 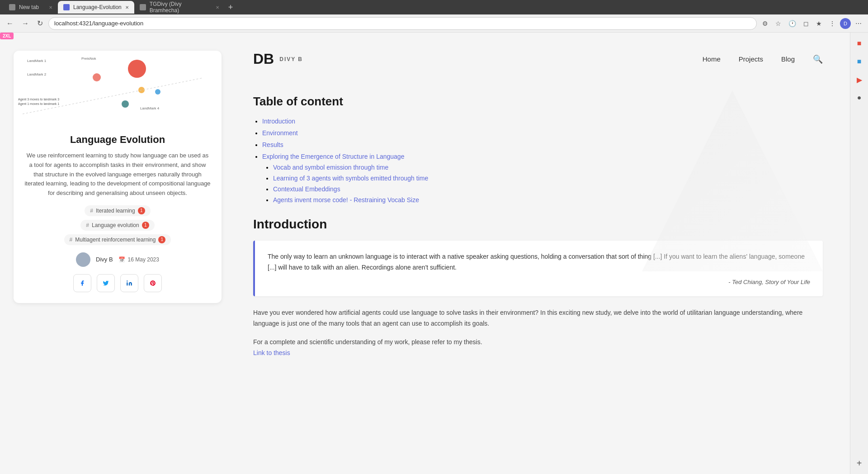 What do you see at coordinates (278, 59) in the screenshot?
I see `site-logo: DB DIVY B` at bounding box center [278, 59].